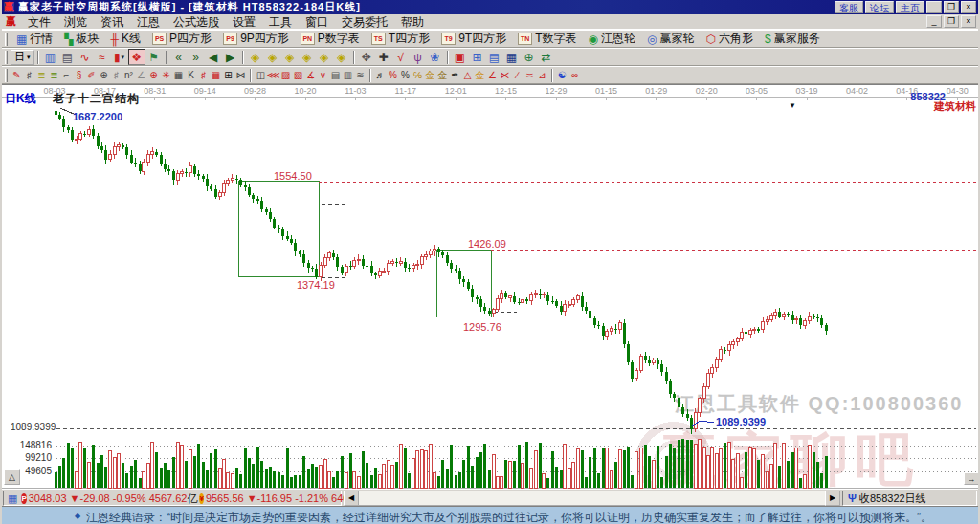  I want to click on percent-gold-icon: ℅, so click(417, 76).